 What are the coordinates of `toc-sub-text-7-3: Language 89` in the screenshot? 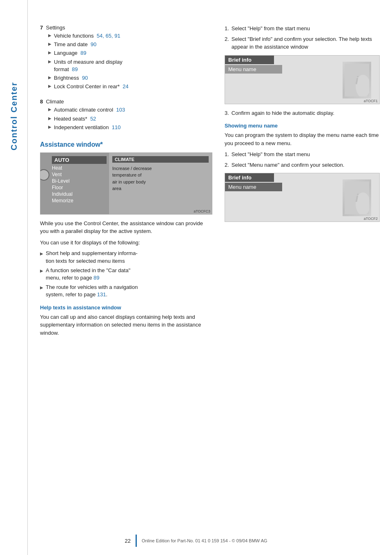 It's located at (70, 53).